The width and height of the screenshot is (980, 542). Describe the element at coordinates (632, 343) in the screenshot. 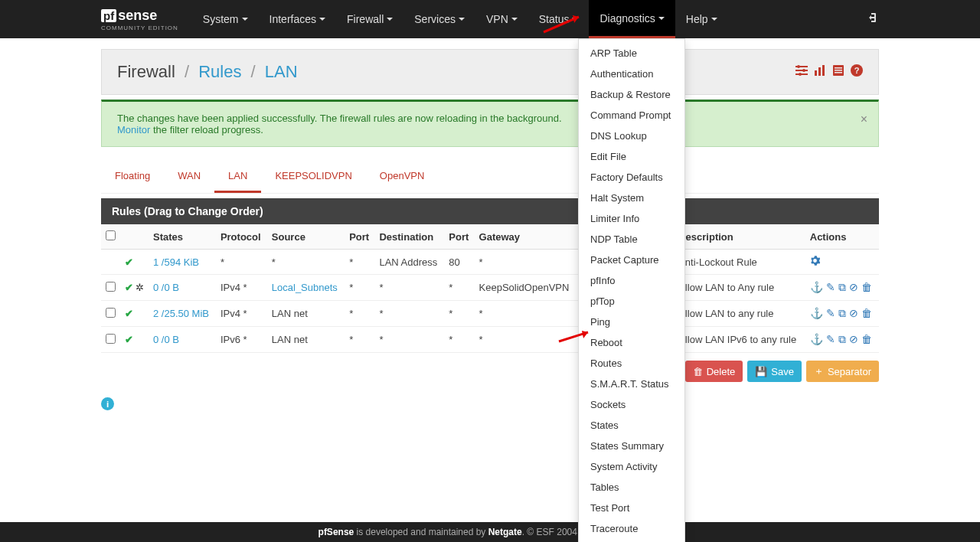

I see `dropdown-item-reboot: Reboot` at that location.